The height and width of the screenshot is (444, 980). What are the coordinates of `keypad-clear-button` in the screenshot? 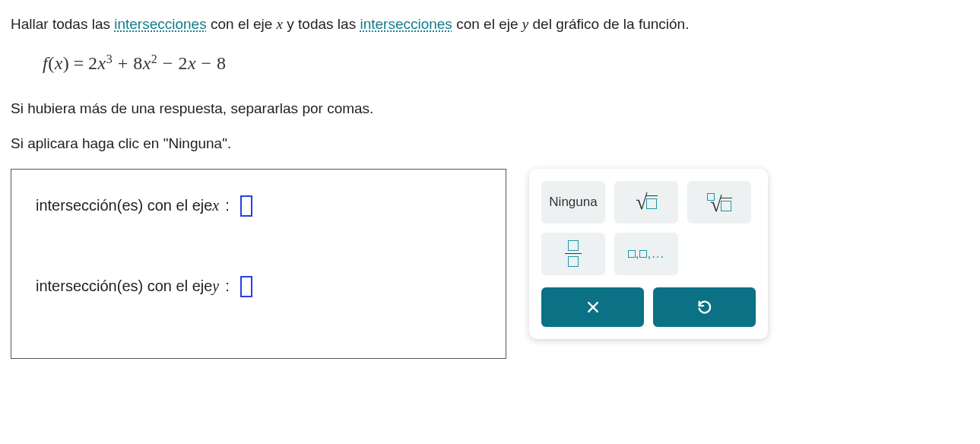 It's located at (593, 307).